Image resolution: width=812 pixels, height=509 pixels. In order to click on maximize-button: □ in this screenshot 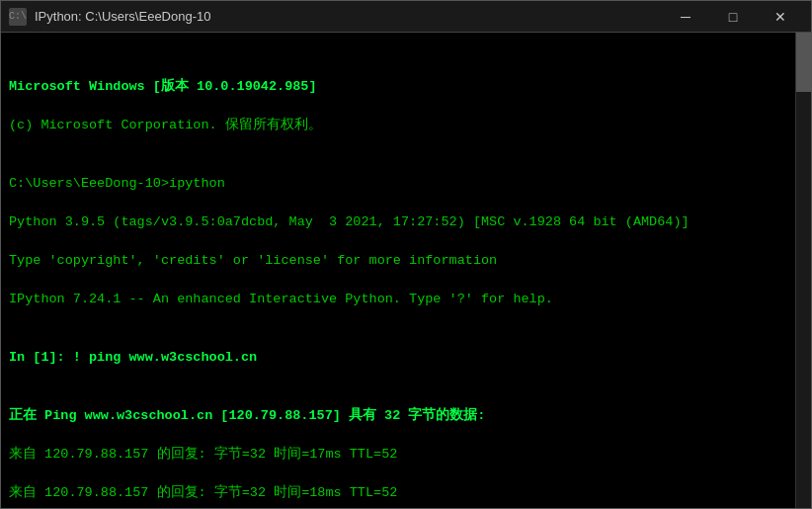, I will do `click(733, 17)`.